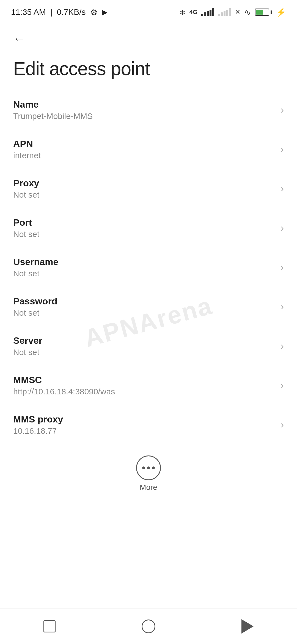 This screenshot has width=297, height=644. I want to click on settings-item-content-8: MMS proxy 10.16.18.77, so click(144, 425).